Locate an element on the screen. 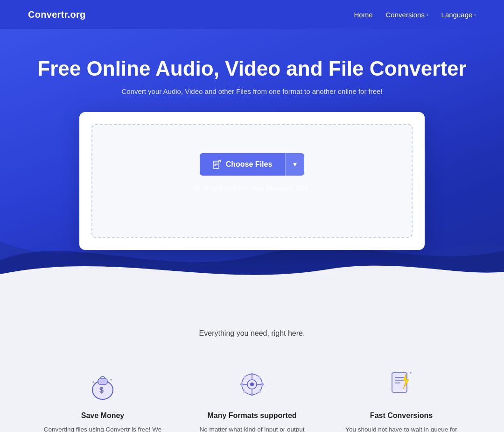 The height and width of the screenshot is (432, 504). conversions-chevron-icon: › is located at coordinates (427, 14).